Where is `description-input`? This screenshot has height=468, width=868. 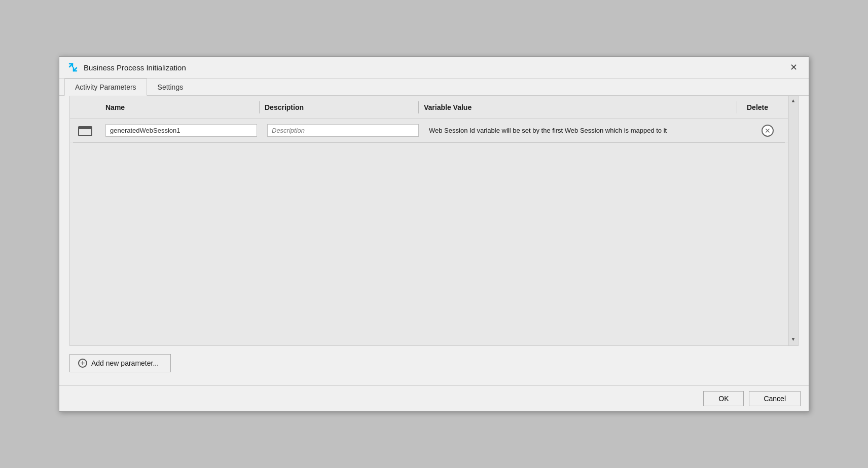
description-input is located at coordinates (343, 131).